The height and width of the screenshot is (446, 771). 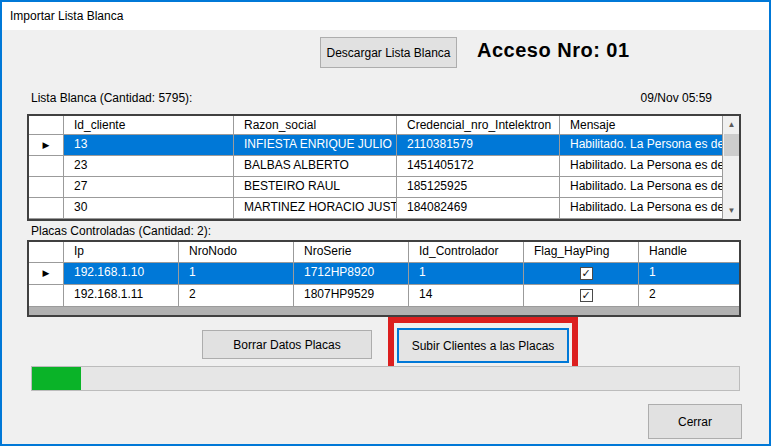 What do you see at coordinates (730, 168) in the screenshot?
I see `whitelist-scrollbar: ▲ ▼` at bounding box center [730, 168].